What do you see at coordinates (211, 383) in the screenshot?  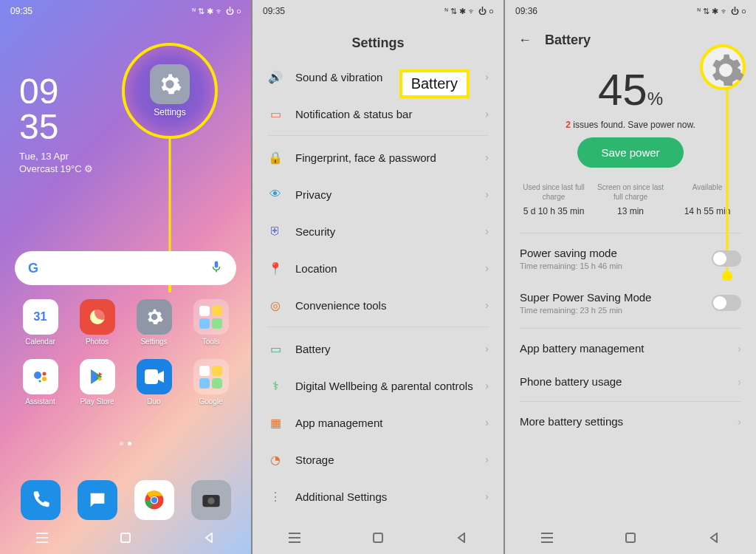 I see `app-google: Google` at bounding box center [211, 383].